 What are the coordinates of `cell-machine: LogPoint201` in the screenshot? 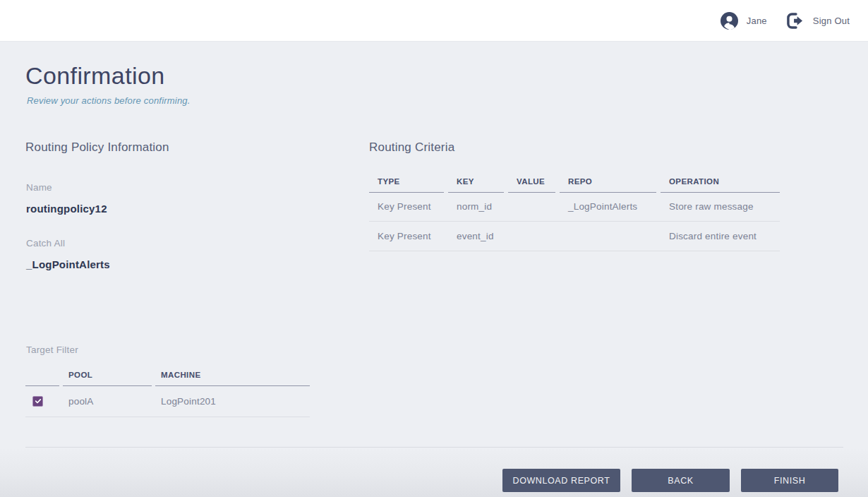 It's located at (233, 401).